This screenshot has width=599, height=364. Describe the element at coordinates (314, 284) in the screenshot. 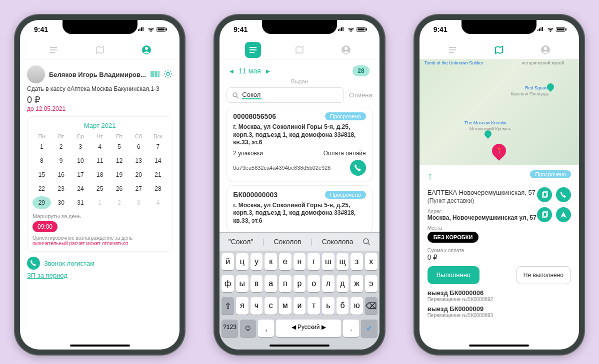

I see `key: о` at that location.